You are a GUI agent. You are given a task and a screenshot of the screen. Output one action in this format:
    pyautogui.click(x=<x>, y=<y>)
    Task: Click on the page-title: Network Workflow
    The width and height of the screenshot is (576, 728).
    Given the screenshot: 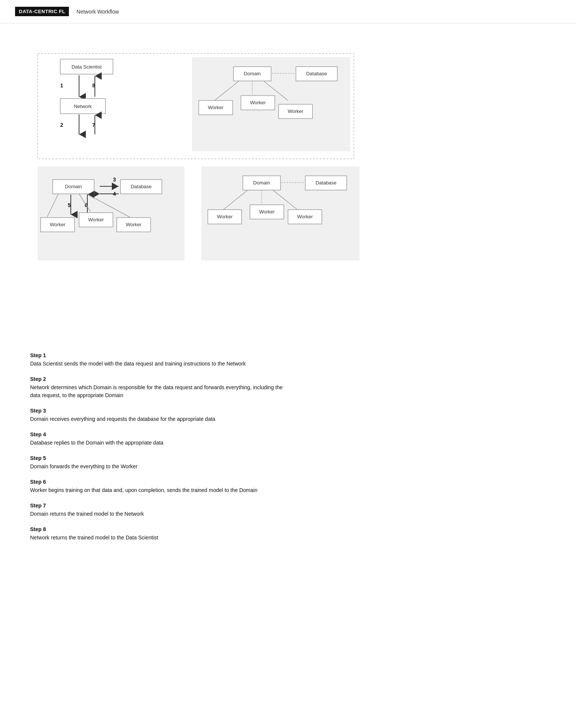 What is the action you would take?
    pyautogui.click(x=98, y=12)
    